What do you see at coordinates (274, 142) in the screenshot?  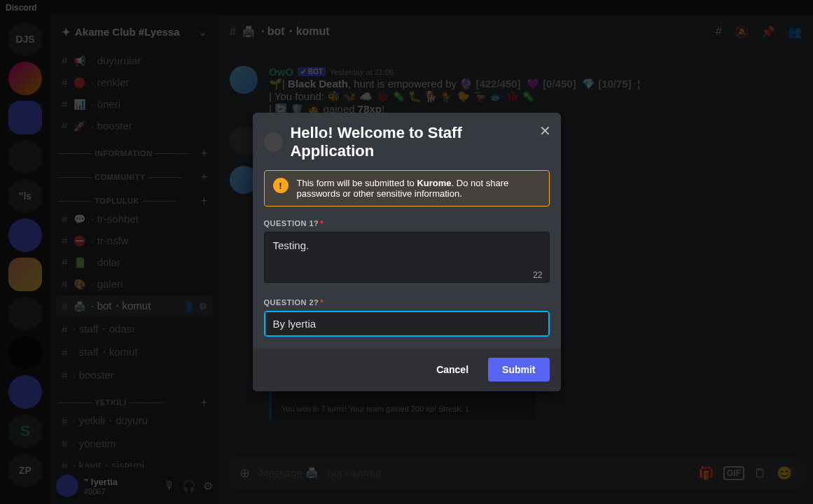 I see `avatar` at bounding box center [274, 142].